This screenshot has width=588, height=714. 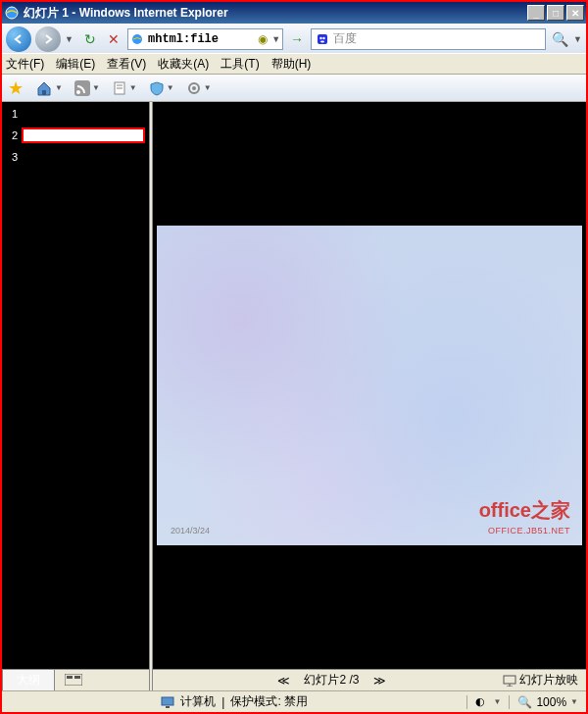 I want to click on slideshow-button: 幻灯片放映, so click(x=541, y=681).